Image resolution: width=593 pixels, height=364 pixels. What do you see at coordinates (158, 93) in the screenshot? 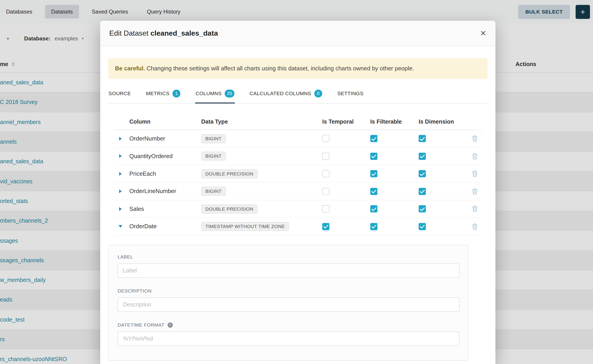
I see `tab-metrics-label: METRICS` at bounding box center [158, 93].